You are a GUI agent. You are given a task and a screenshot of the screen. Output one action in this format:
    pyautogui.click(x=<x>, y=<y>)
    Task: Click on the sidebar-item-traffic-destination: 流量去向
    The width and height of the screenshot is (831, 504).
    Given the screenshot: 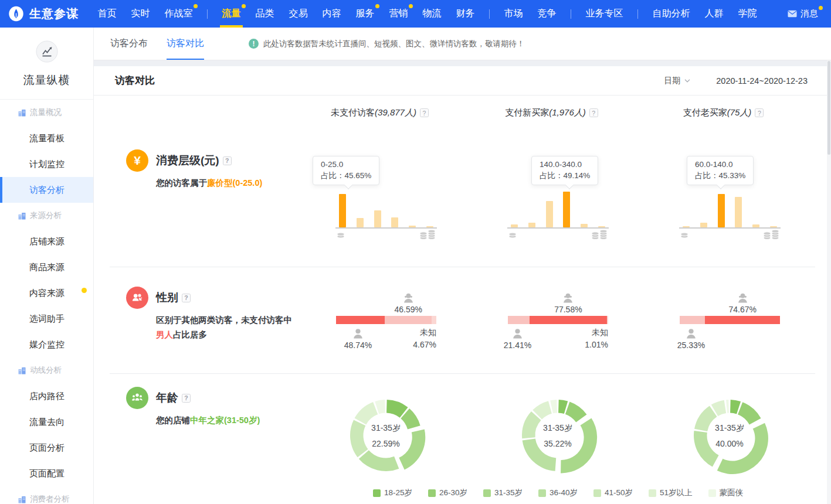 What is the action you would take?
    pyautogui.click(x=47, y=422)
    